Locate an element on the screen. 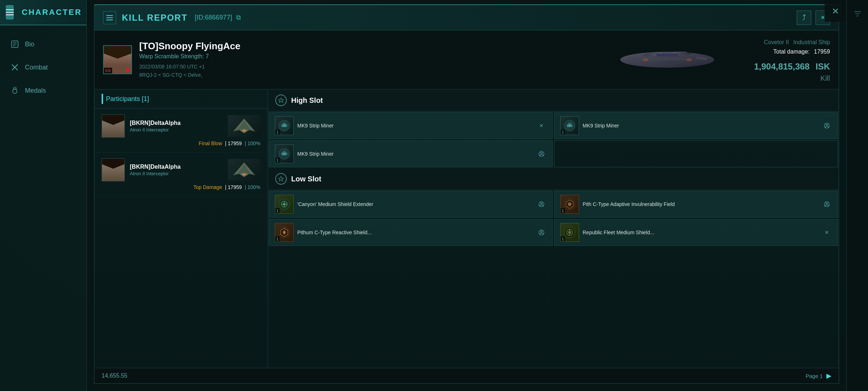  participant-stat-label-1: Final Blow is located at coordinates (210, 143).